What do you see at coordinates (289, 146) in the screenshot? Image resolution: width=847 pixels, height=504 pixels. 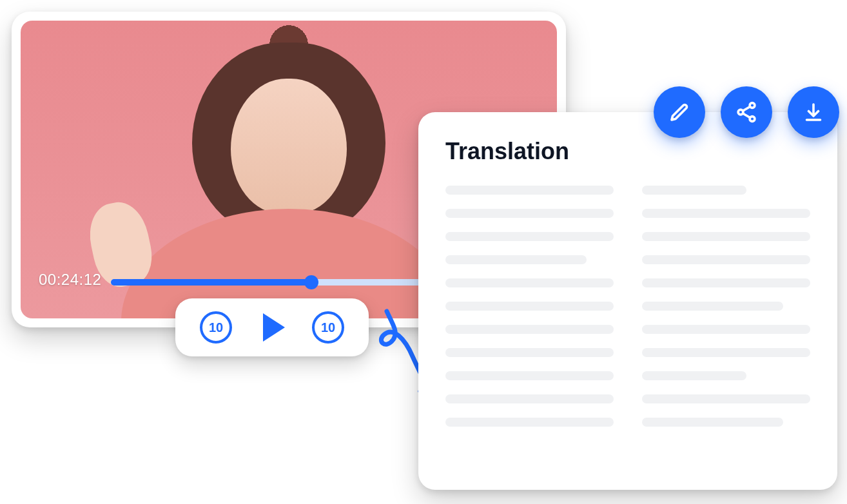 I see `subject-face` at bounding box center [289, 146].